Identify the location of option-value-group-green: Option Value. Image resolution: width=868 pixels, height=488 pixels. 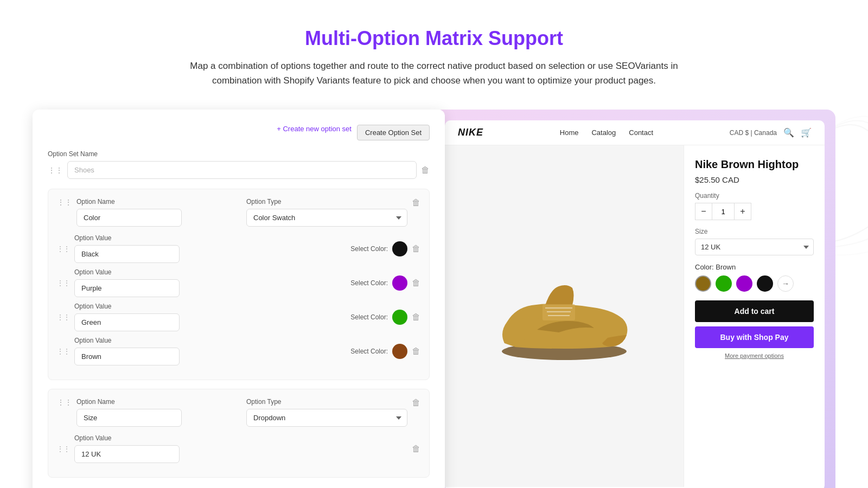
(210, 317).